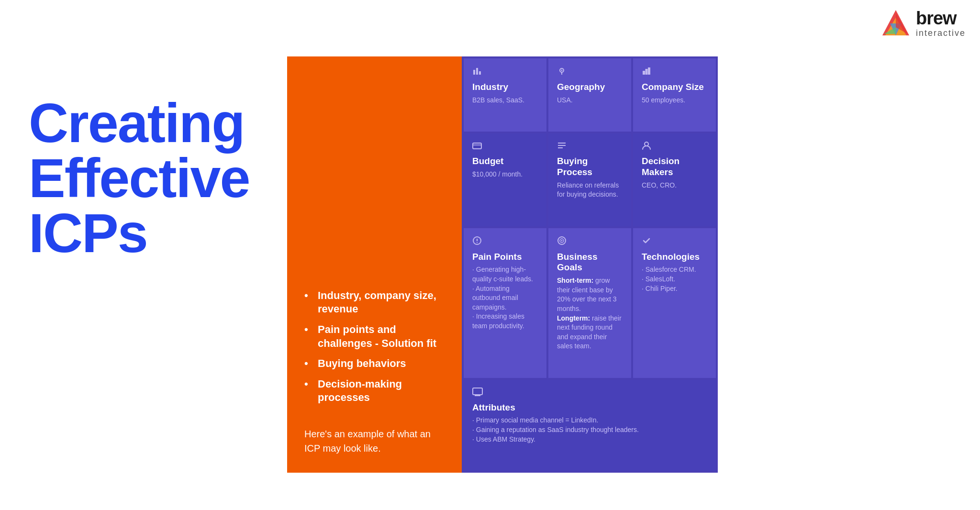 The image size is (980, 510). What do you see at coordinates (896, 23) in the screenshot?
I see `logo-icon` at bounding box center [896, 23].